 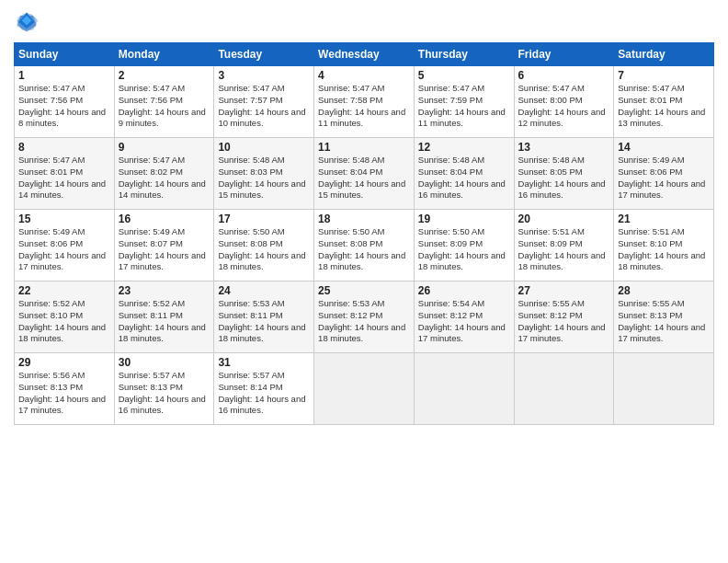 What do you see at coordinates (165, 219) in the screenshot?
I see `day-number: 16` at bounding box center [165, 219].